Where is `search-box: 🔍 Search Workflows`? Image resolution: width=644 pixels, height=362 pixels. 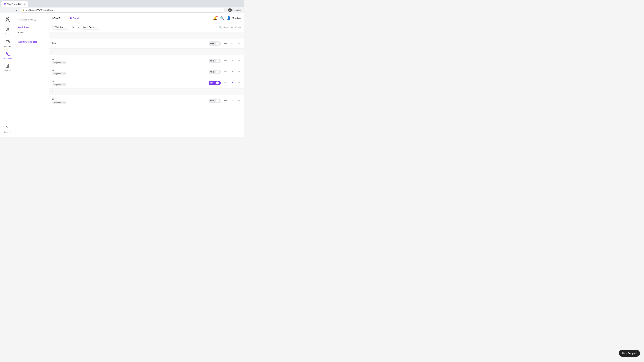
search-box: 🔍 Search Workflows is located at coordinates (230, 27).